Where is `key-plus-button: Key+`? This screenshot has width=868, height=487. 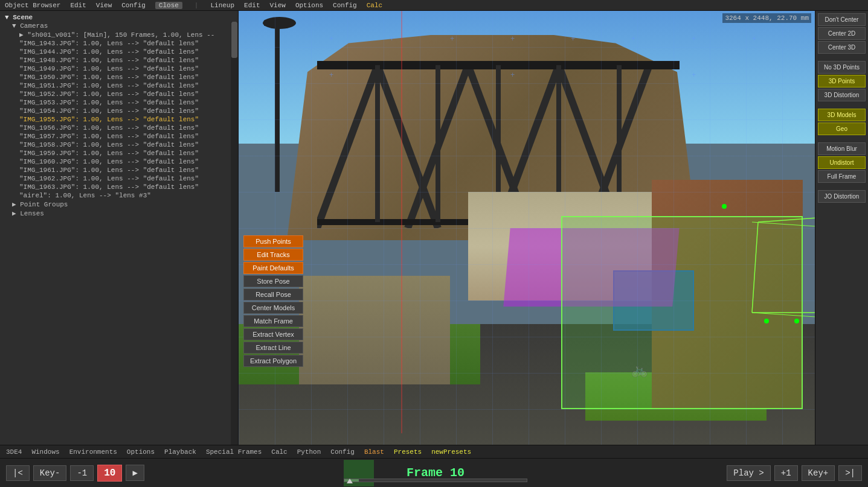
key-plus-button: Key+ is located at coordinates (818, 473).